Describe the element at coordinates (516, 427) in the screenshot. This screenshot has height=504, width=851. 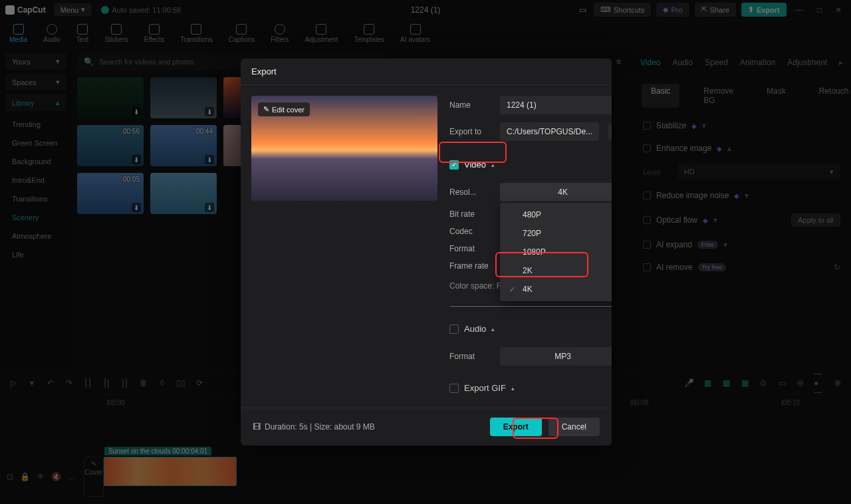
I see `export-confirm-button: Export` at that location.